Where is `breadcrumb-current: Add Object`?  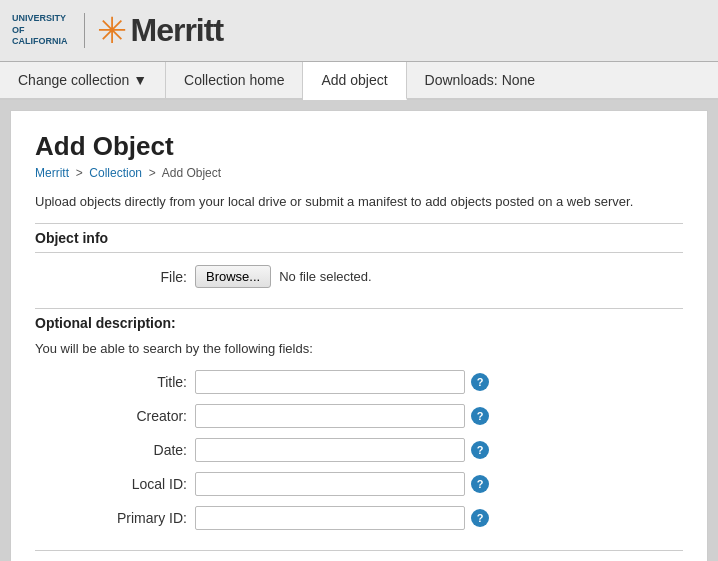 breadcrumb-current: Add Object is located at coordinates (192, 173).